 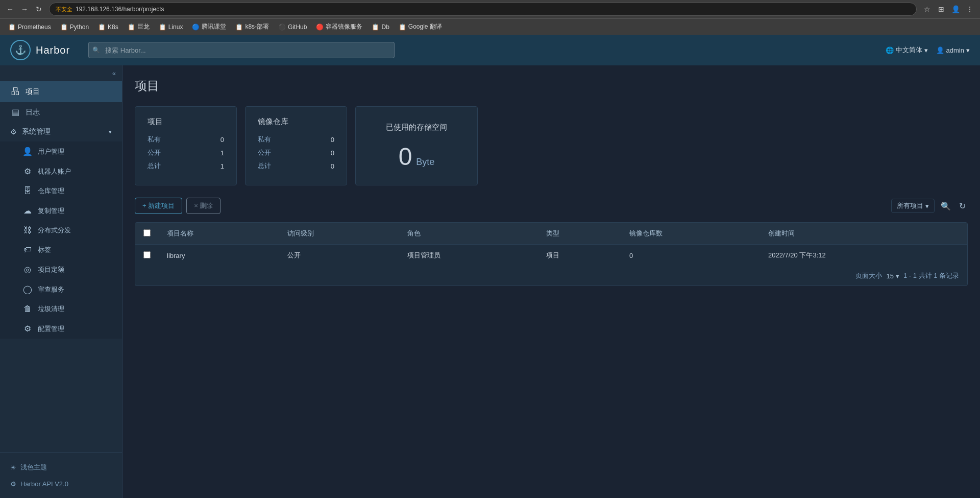 What do you see at coordinates (929, 206) in the screenshot?
I see `toolbar-right: 所有项目 ▾ 🔍 ↻` at bounding box center [929, 206].